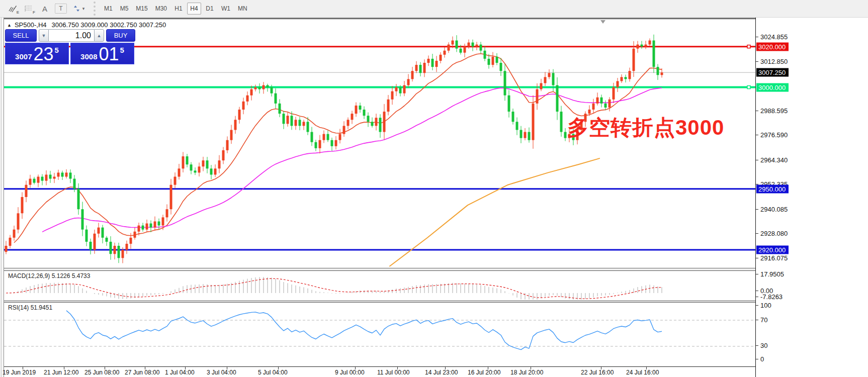  What do you see at coordinates (161, 9) in the screenshot?
I see `timeframe-button-m30: M30` at bounding box center [161, 9].